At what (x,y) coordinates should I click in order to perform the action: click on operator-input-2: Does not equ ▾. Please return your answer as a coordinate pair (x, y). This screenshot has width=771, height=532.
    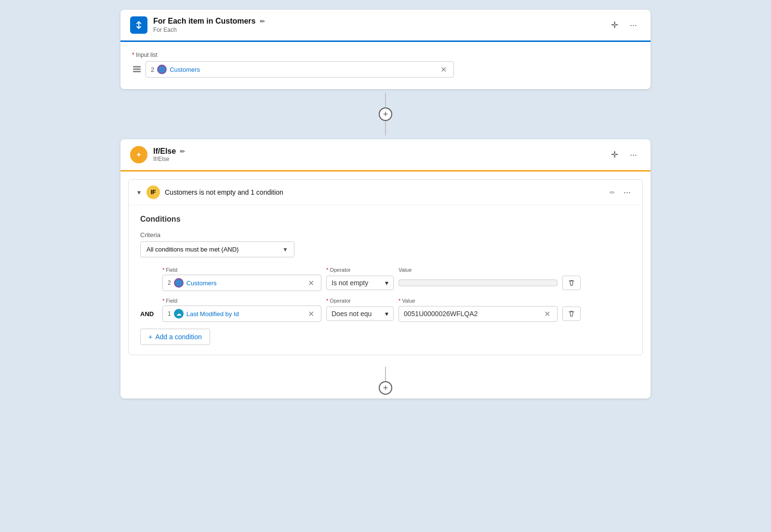
    Looking at the image, I should click on (360, 314).